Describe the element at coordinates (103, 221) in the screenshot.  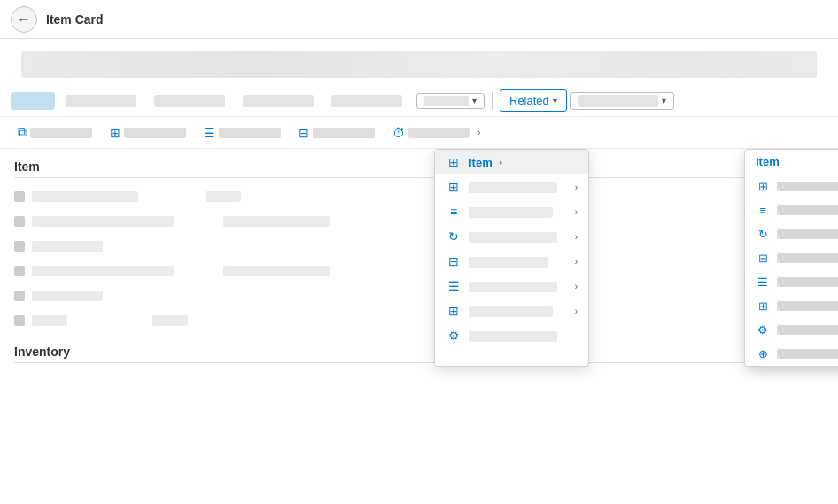
I see `field-val-2a` at that location.